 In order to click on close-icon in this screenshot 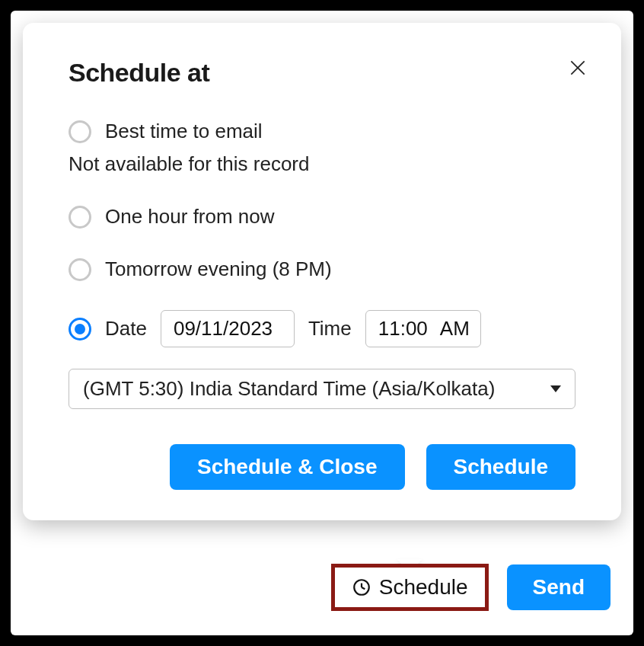, I will do `click(578, 69)`.